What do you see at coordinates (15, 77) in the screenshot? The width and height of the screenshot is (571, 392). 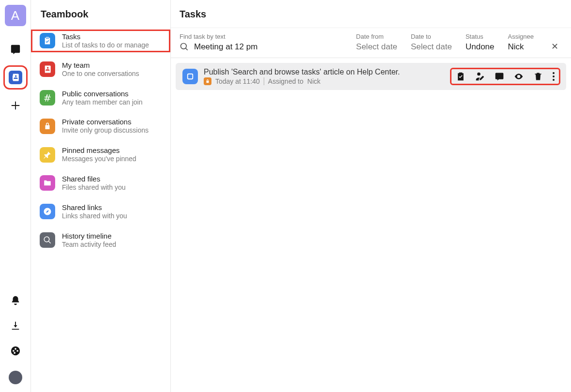 I see `rail-teambook-button` at bounding box center [15, 77].